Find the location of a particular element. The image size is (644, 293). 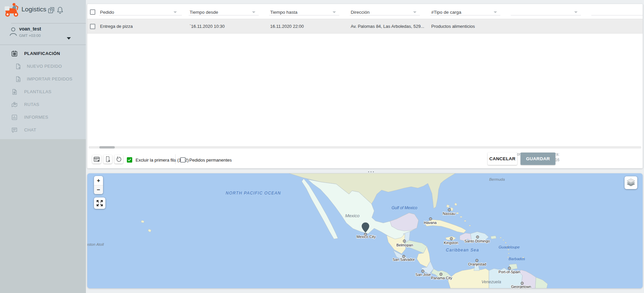

sidebar-item-importar-pedidos: IMPORTAR PEDIDOS is located at coordinates (43, 79).